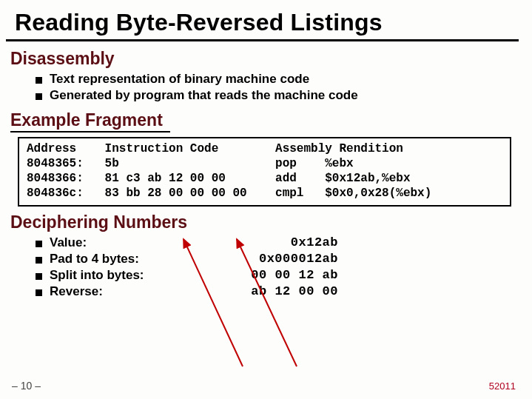 Image resolution: width=532 pixels, height=399 pixels. What do you see at coordinates (120, 243) in the screenshot?
I see `decipher-label: Value:` at bounding box center [120, 243].